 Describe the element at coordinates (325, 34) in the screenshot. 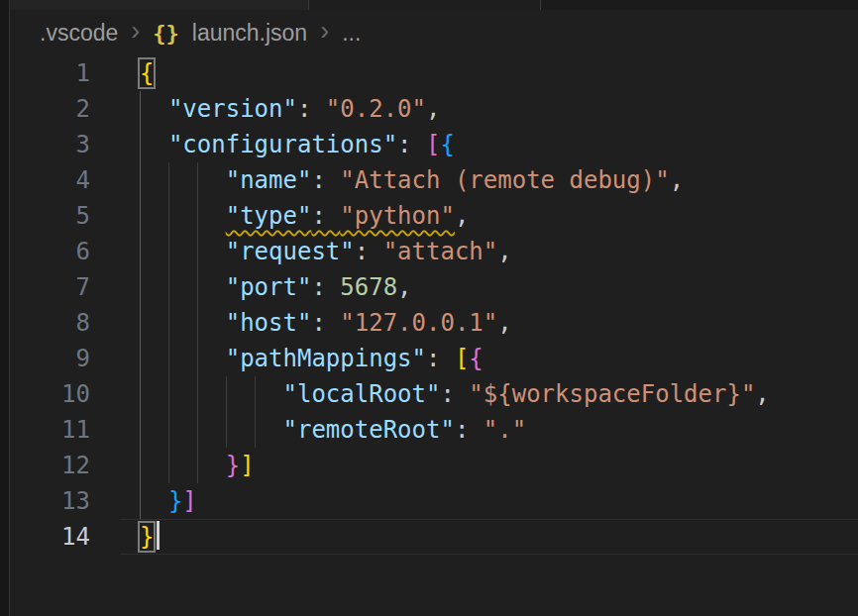

I see `chevron-right-icon: ›` at that location.